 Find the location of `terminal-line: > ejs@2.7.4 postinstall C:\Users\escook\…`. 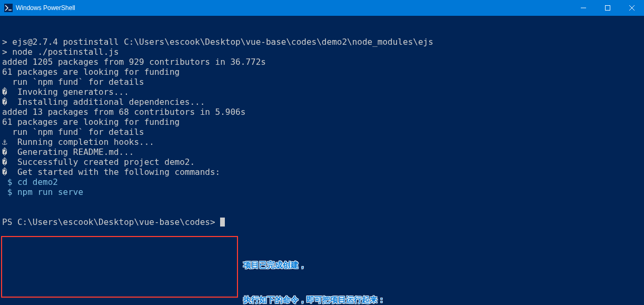

terminal-line: > ejs@2.7.4 postinstall C:\Users\escook\… is located at coordinates (322, 42).